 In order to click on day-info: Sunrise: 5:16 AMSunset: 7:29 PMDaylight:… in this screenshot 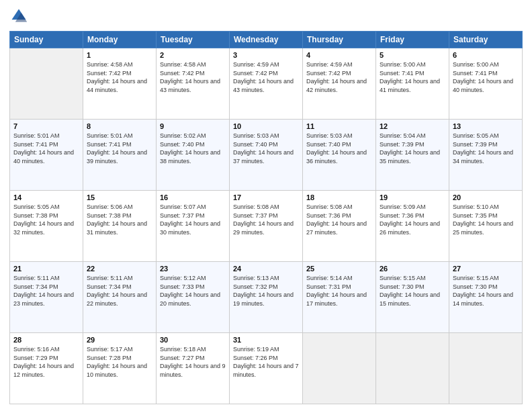, I will do `click(46, 362)`.